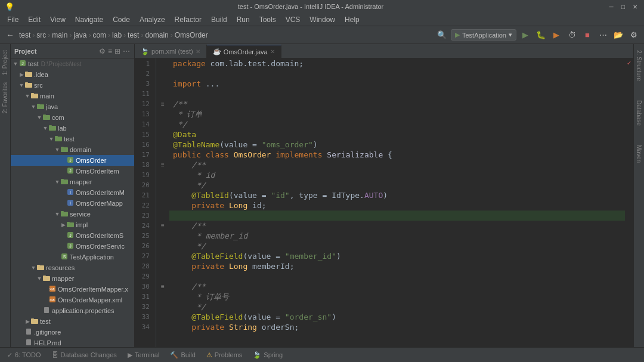 Image resolution: width=644 pixels, height=362 pixels. Describe the element at coordinates (639, 154) in the screenshot. I see `maven-tab: Maven` at that location.